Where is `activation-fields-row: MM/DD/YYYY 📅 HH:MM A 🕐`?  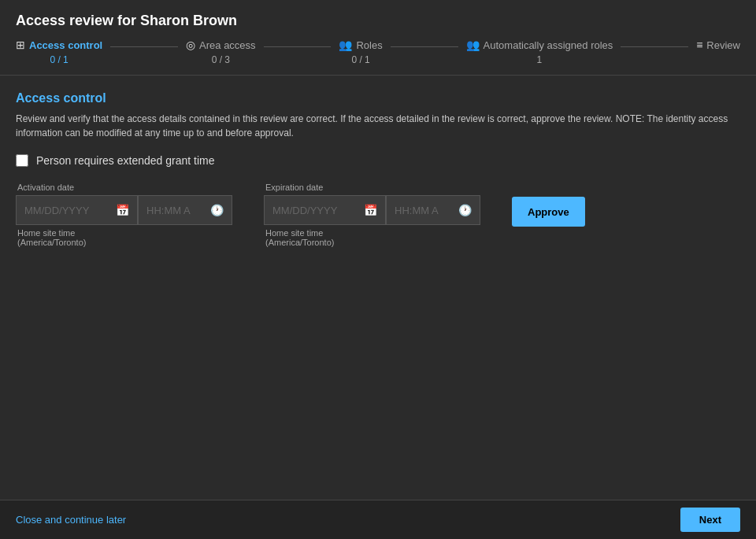 activation-fields-row: MM/DD/YYYY 📅 HH:MM A 🕐 is located at coordinates (124, 210).